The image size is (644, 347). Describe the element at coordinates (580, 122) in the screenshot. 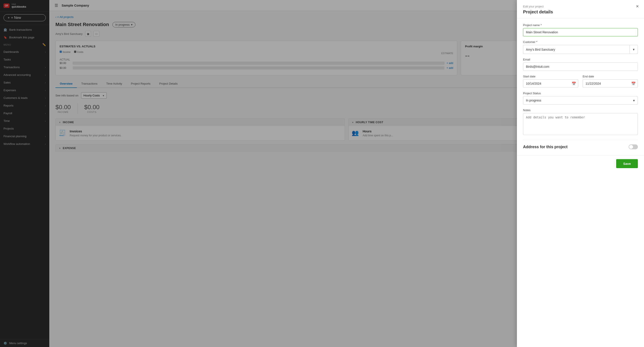

I see `notes-group: Notes` at that location.